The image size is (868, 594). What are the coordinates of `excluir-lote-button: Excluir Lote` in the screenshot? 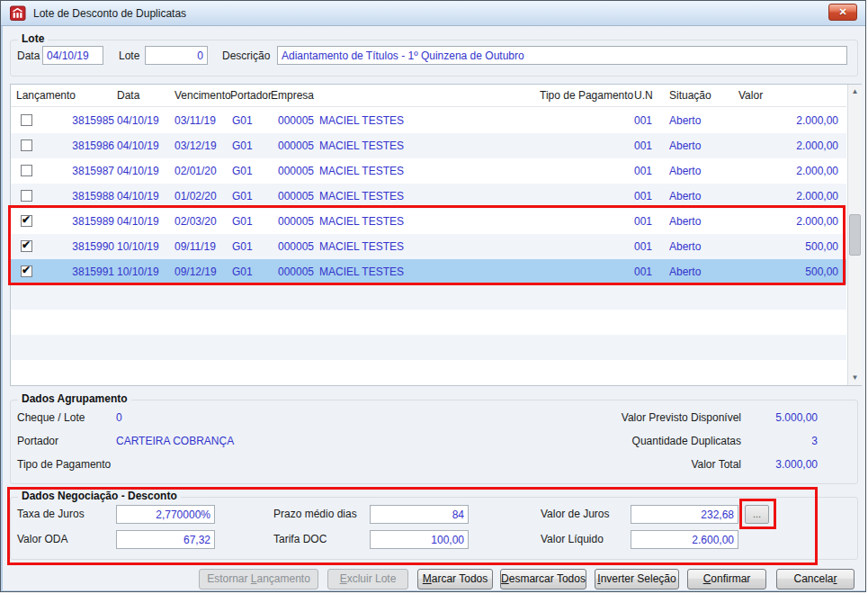 It's located at (368, 580).